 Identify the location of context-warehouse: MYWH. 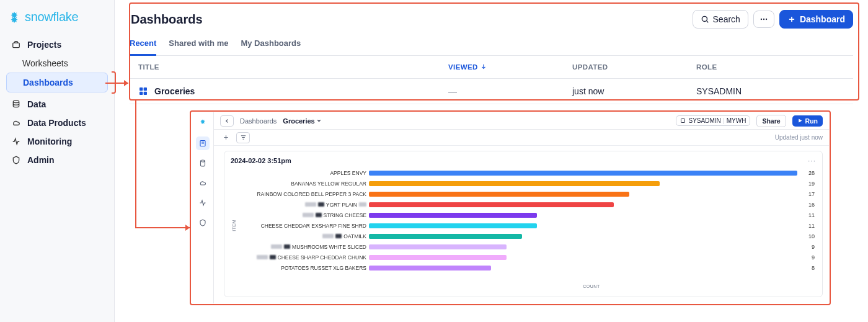
(737, 120).